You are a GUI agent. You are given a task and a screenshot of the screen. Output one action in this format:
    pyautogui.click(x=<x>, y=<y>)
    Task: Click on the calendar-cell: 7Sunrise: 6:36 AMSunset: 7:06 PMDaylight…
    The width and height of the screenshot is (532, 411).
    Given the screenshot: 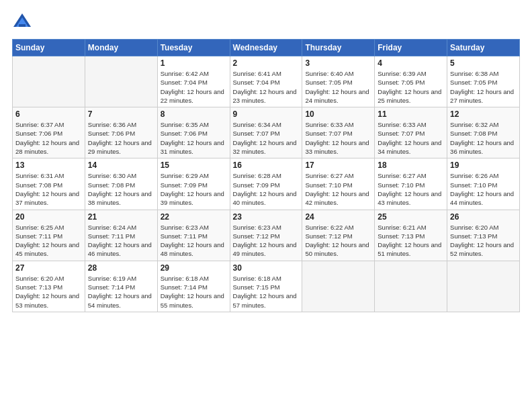 What is the action you would take?
    pyautogui.click(x=121, y=133)
    